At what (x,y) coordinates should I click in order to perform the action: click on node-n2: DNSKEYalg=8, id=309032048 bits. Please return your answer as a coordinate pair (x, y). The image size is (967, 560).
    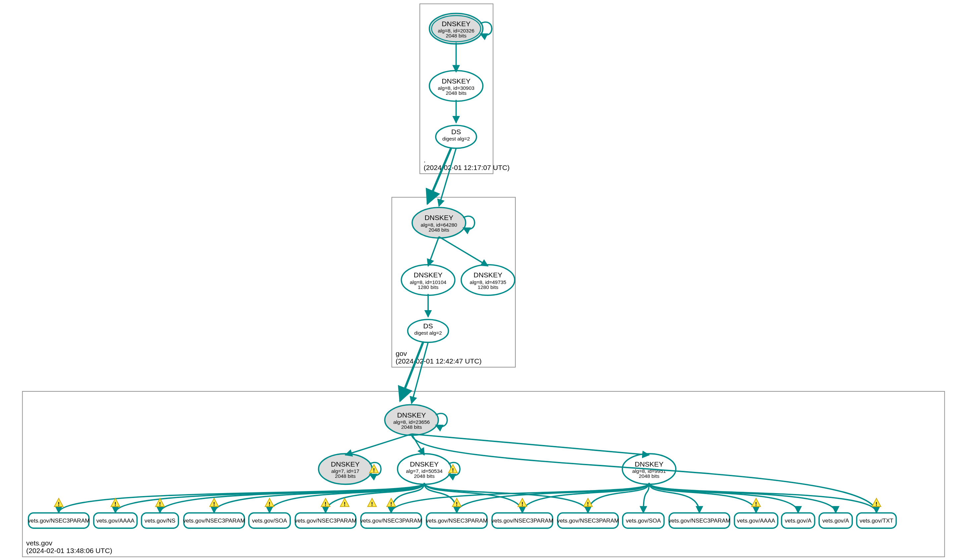
    Looking at the image, I should click on (456, 86).